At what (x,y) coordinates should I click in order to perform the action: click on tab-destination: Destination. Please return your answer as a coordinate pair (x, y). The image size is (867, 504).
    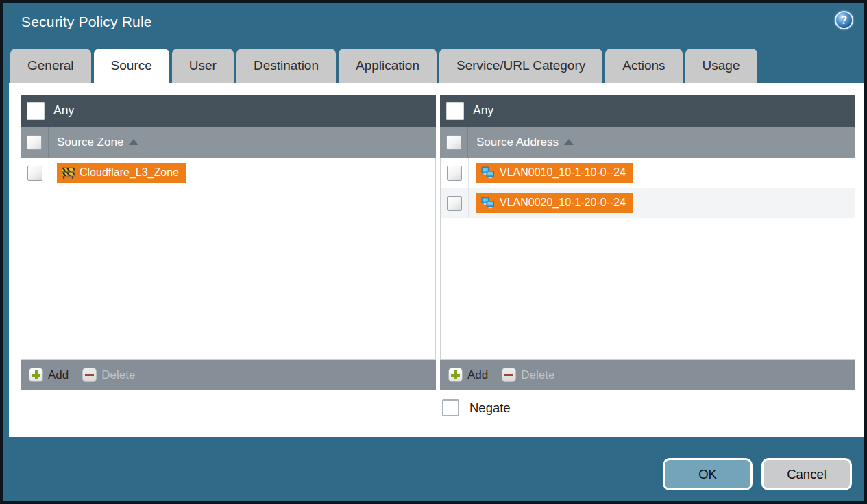
    Looking at the image, I should click on (286, 66).